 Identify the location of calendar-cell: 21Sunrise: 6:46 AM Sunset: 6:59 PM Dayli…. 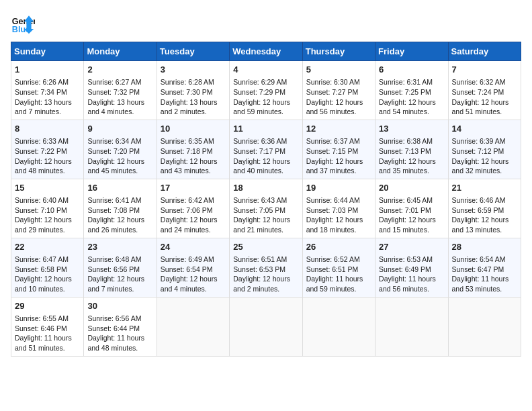
(484, 208).